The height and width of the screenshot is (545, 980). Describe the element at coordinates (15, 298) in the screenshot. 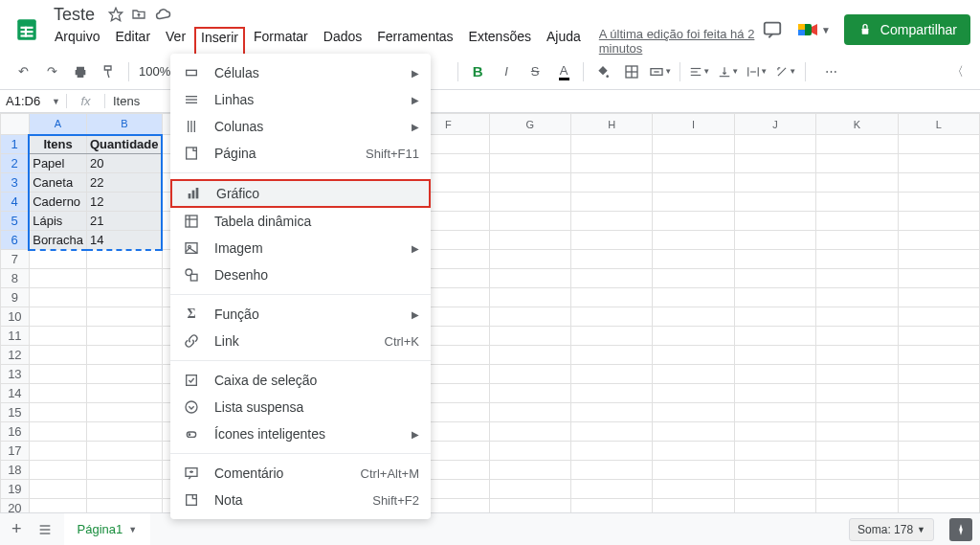

I see `row-header: 9` at that location.